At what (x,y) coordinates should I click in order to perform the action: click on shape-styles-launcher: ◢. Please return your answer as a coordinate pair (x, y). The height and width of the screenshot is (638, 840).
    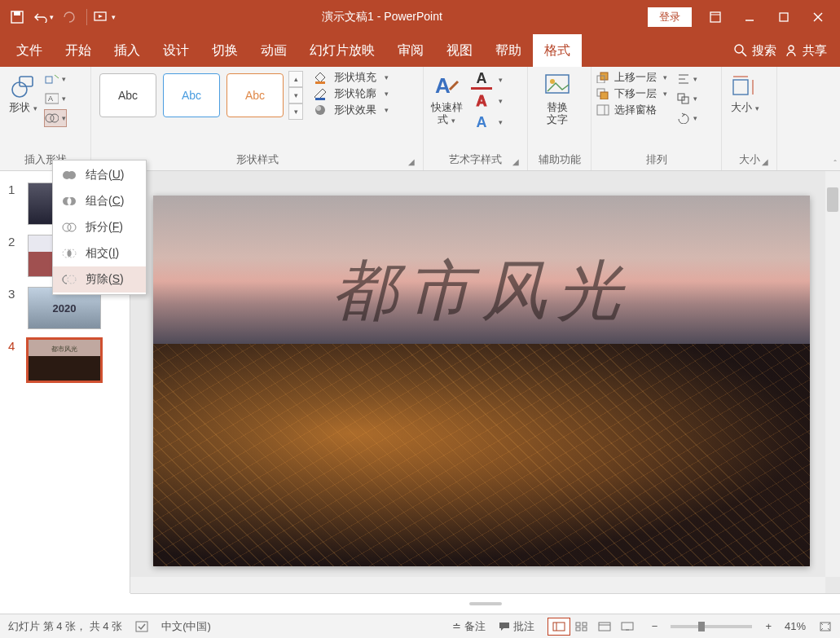
    Looking at the image, I should click on (414, 163).